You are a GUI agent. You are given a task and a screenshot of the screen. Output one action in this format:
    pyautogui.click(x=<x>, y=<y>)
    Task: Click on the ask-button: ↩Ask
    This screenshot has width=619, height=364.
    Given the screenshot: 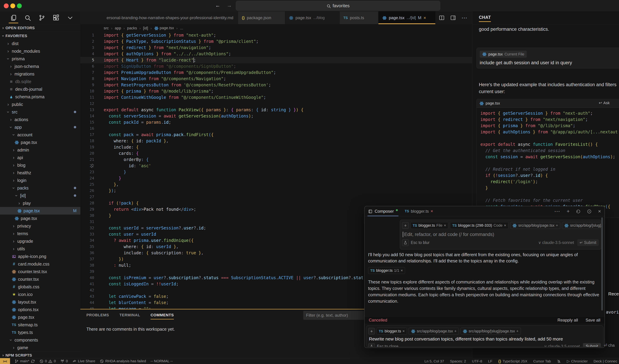 What is the action you would take?
    pyautogui.click(x=604, y=103)
    